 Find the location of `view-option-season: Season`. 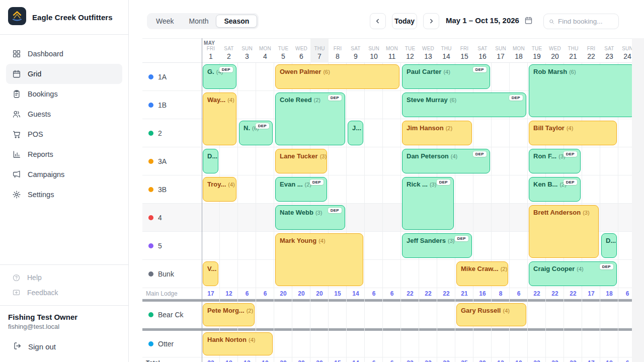

view-option-season: Season is located at coordinates (236, 21).